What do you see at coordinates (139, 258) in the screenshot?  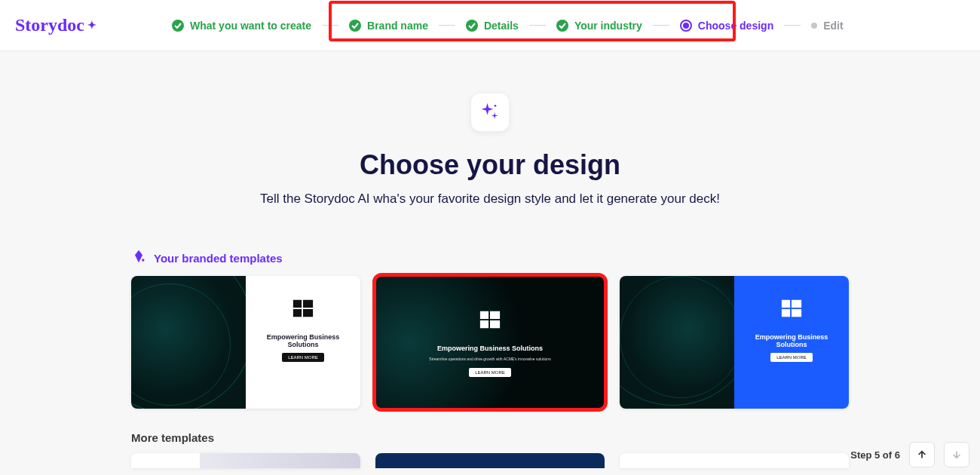 I see `diamond-sparkle-icon` at bounding box center [139, 258].